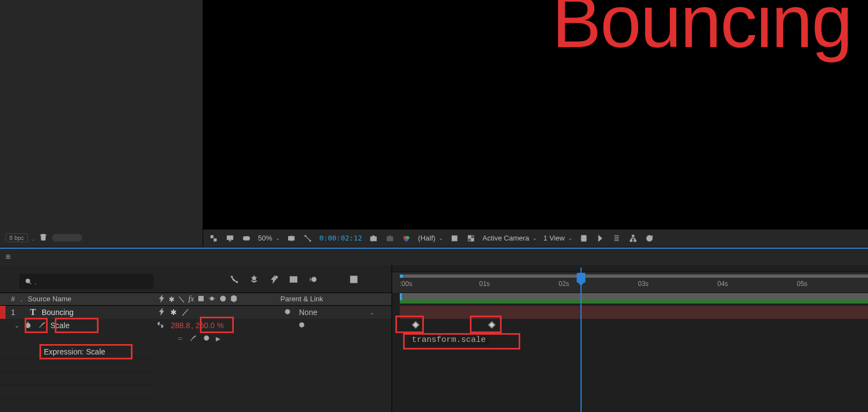 The height and width of the screenshot is (412, 868). I want to click on property-scale-label: Scale, so click(60, 325).